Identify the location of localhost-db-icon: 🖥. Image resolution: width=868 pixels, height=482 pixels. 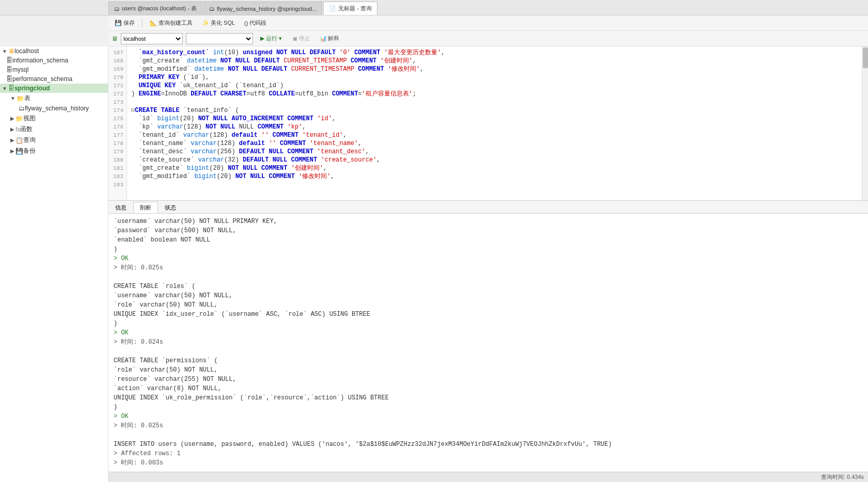
(11, 51).